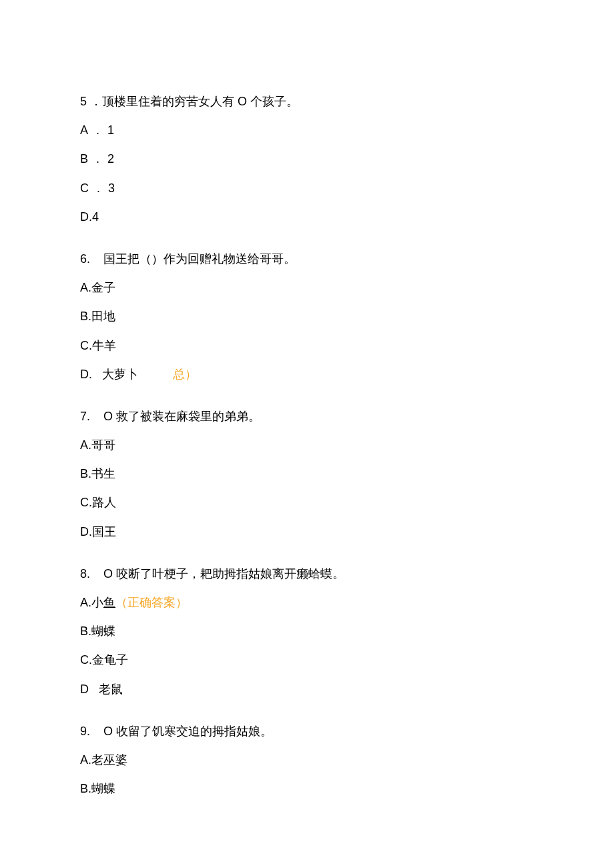 Image resolution: width=614 pixels, height=868 pixels. Describe the element at coordinates (307, 375) in the screenshot. I see `option-6d: D. 大萝卜 总）` at that location.